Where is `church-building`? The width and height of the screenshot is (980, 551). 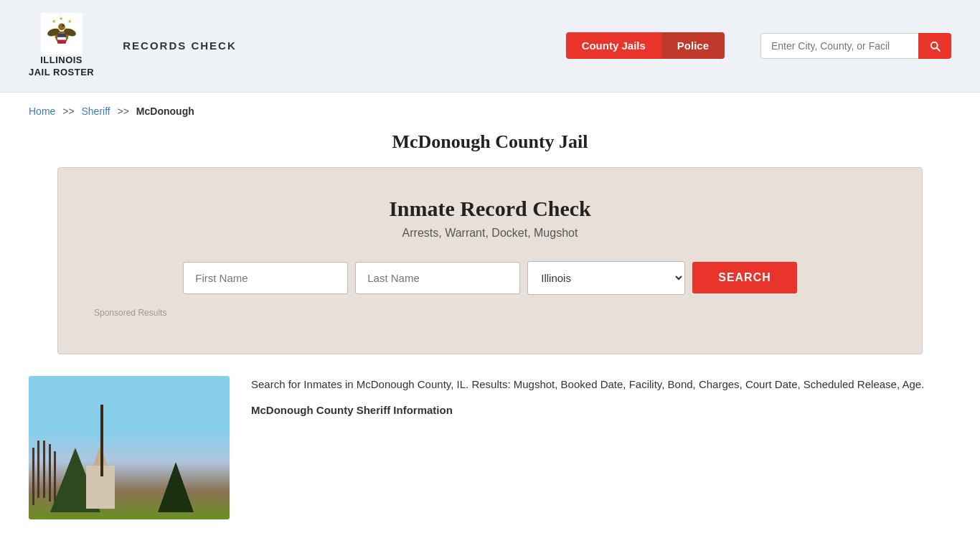
church-building is located at coordinates (100, 487).